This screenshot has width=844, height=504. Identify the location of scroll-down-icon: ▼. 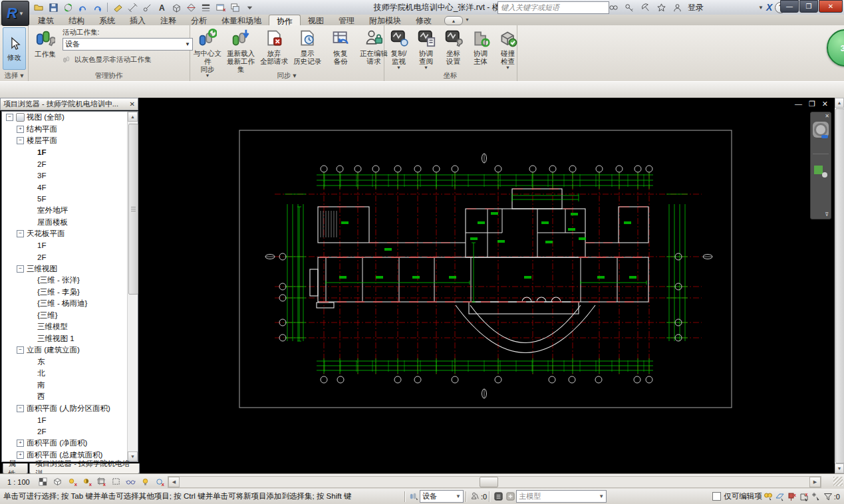
(839, 468).